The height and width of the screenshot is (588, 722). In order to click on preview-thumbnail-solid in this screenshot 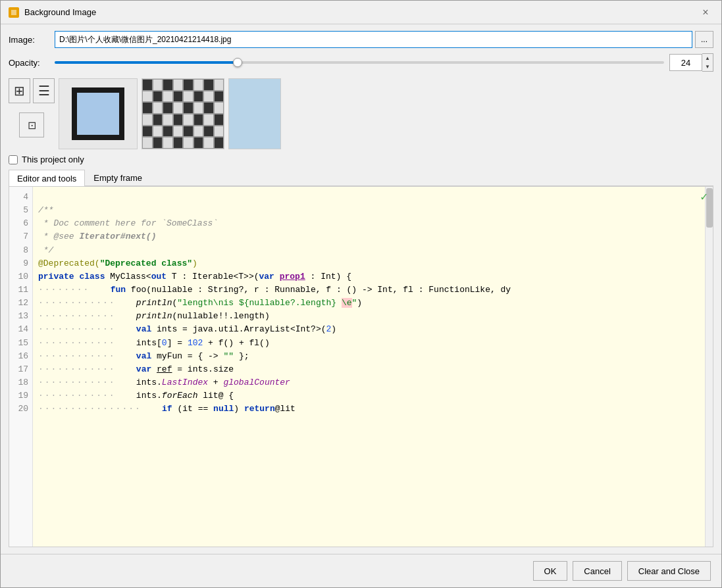, I will do `click(255, 114)`.